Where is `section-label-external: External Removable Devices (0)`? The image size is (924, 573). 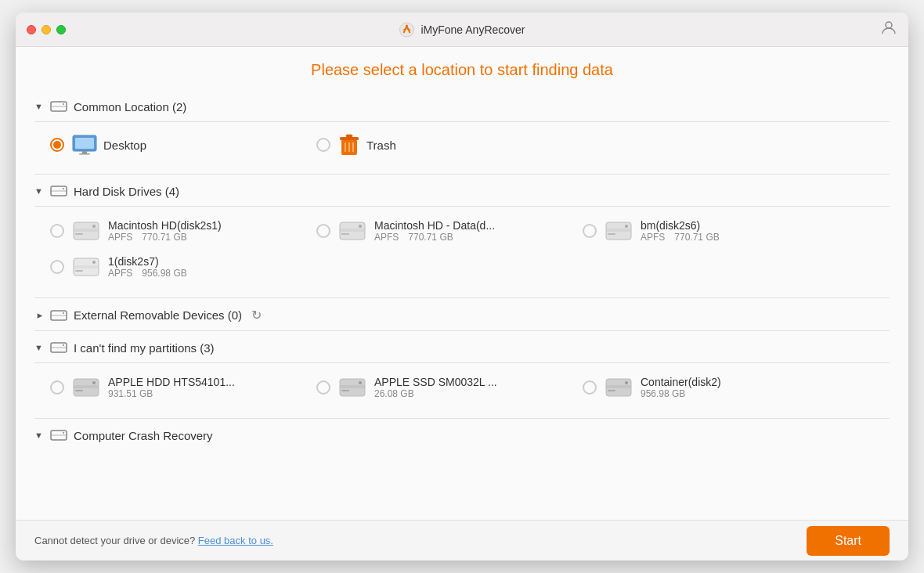
section-label-external: External Removable Devices (0) is located at coordinates (158, 315).